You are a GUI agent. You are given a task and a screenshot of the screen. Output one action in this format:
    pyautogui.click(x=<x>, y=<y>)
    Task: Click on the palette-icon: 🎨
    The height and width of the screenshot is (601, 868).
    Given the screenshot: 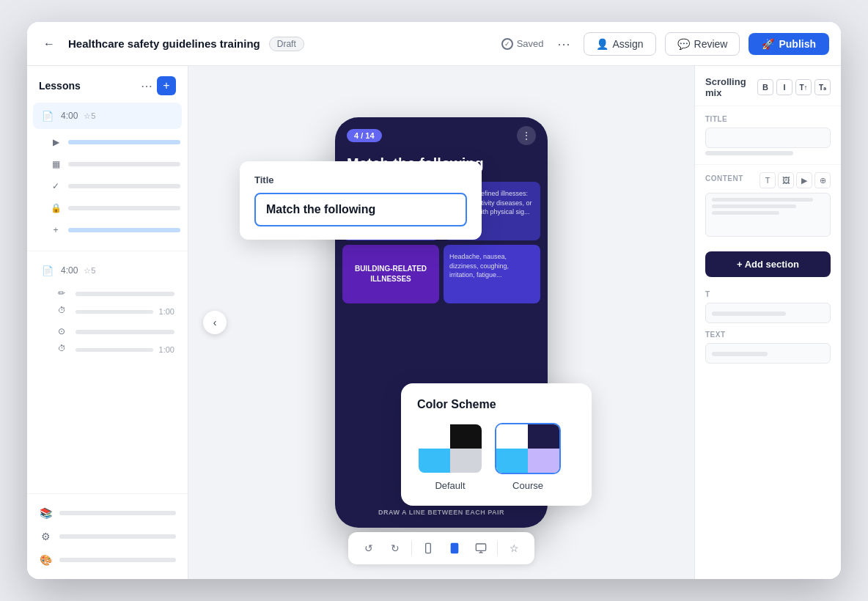 What is the action you would take?
    pyautogui.click(x=45, y=560)
    